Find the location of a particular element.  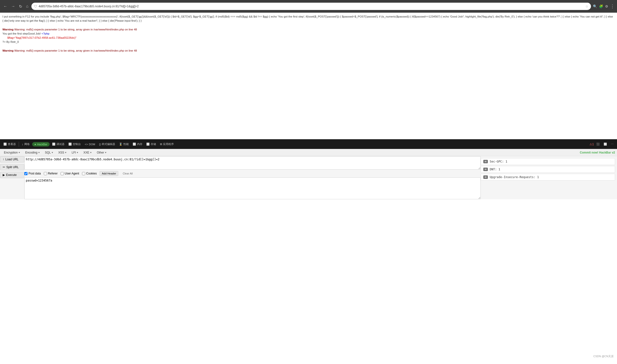

post-data-checkbox-label: Post data is located at coordinates (33, 173).